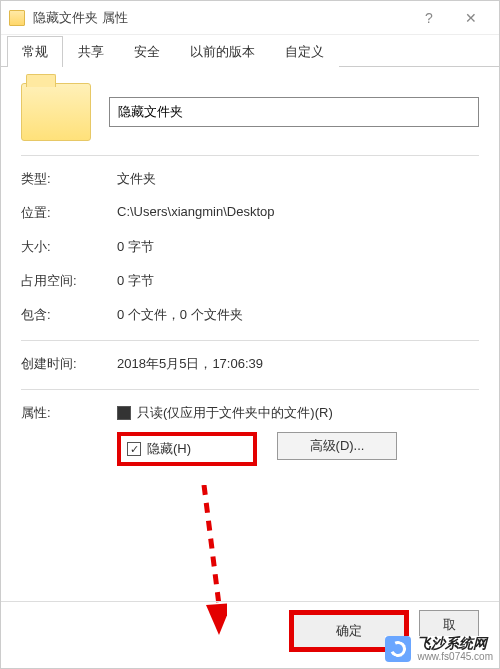 The height and width of the screenshot is (669, 500). What do you see at coordinates (455, 644) in the screenshot?
I see `watermark-name: 飞沙系统网` at bounding box center [455, 644].